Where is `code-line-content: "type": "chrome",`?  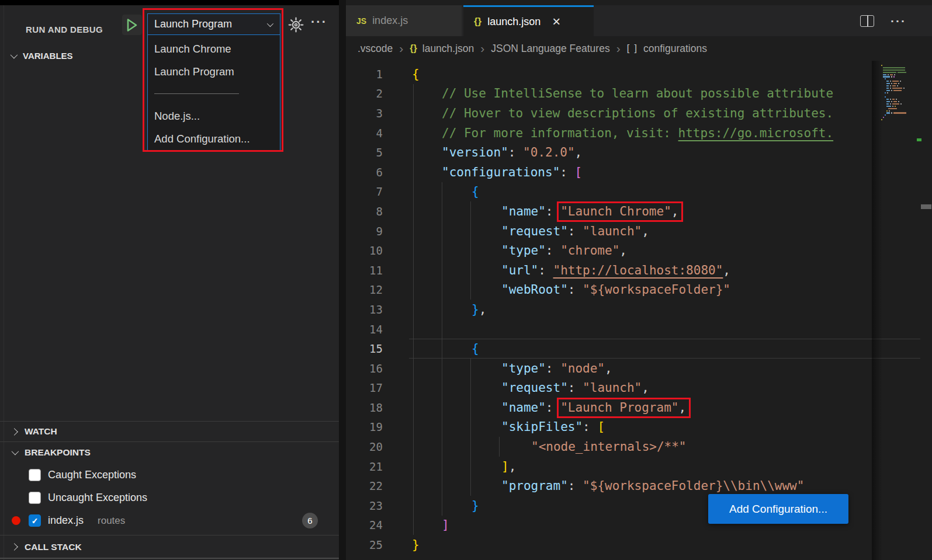 code-line-content: "type": "chrome", is located at coordinates (519, 251).